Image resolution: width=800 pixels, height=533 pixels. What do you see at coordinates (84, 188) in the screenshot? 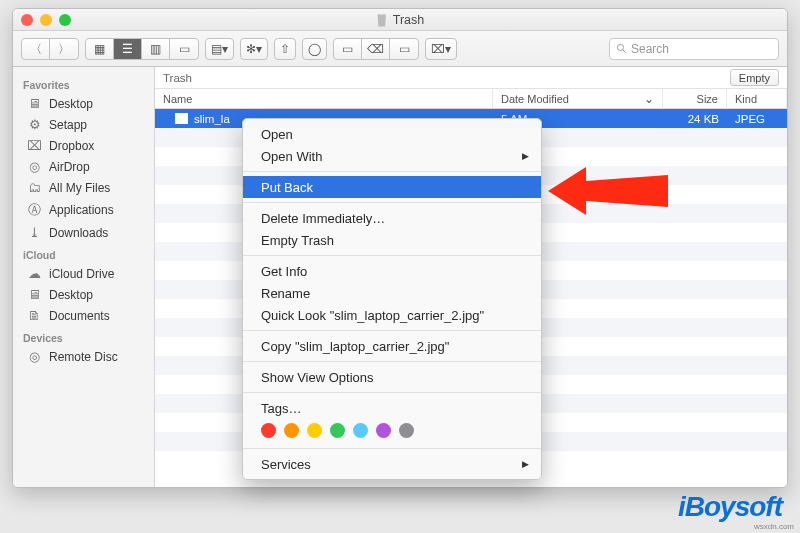
I see `sidebar-item: 🗂All My Files` at bounding box center [84, 188].